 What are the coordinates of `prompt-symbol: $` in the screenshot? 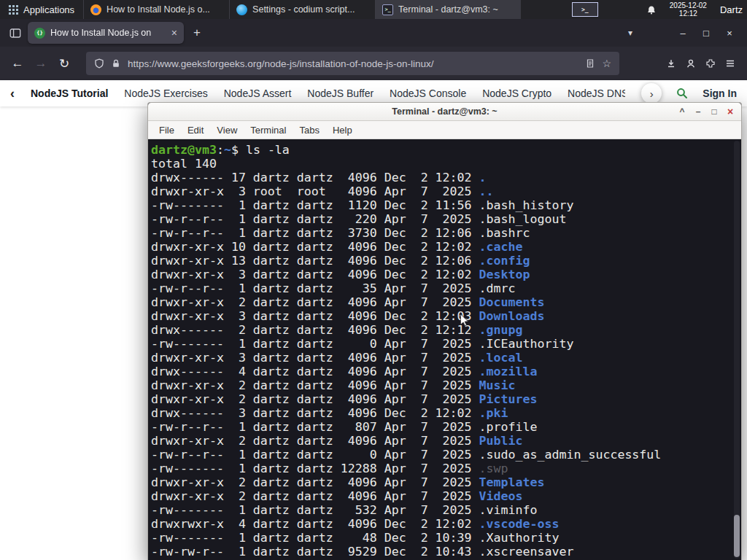 It's located at (235, 150).